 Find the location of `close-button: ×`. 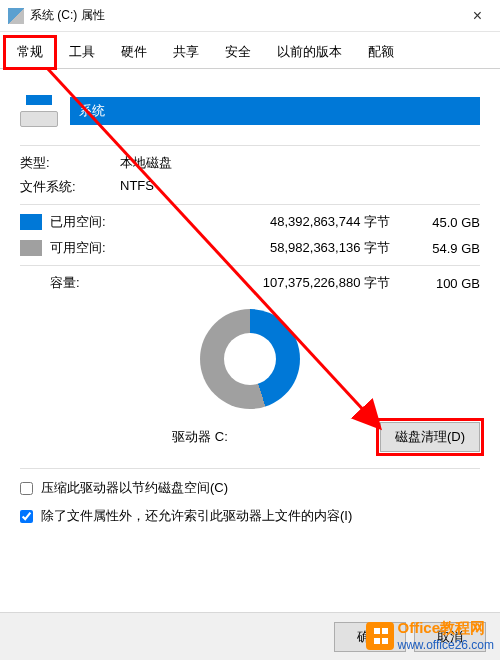

close-button: × is located at coordinates (478, 16).